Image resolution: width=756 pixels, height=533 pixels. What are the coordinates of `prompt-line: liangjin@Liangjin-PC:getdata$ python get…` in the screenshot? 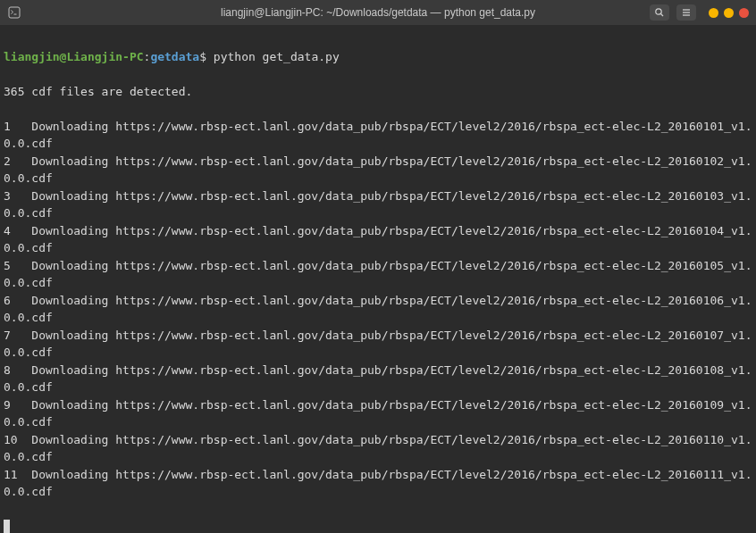 It's located at (378, 57).